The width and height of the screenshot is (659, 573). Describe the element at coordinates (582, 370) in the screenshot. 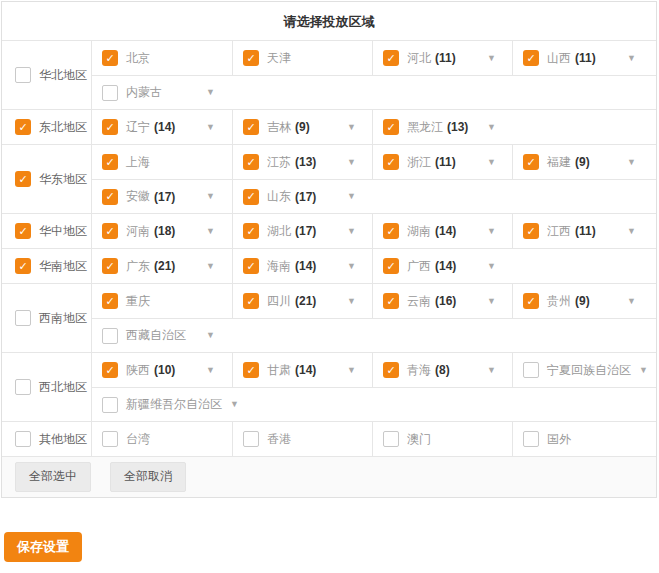

I see `province-cell: 宁夏回族自治区▼` at that location.